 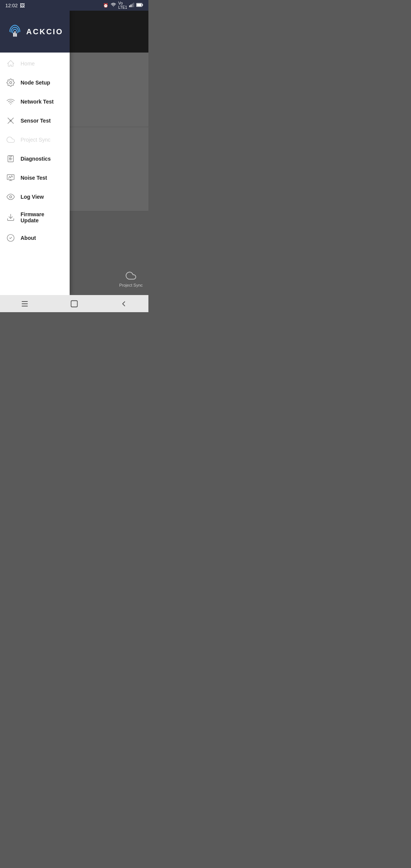 I want to click on sidebar-header: ACKCIO, so click(x=35, y=32).